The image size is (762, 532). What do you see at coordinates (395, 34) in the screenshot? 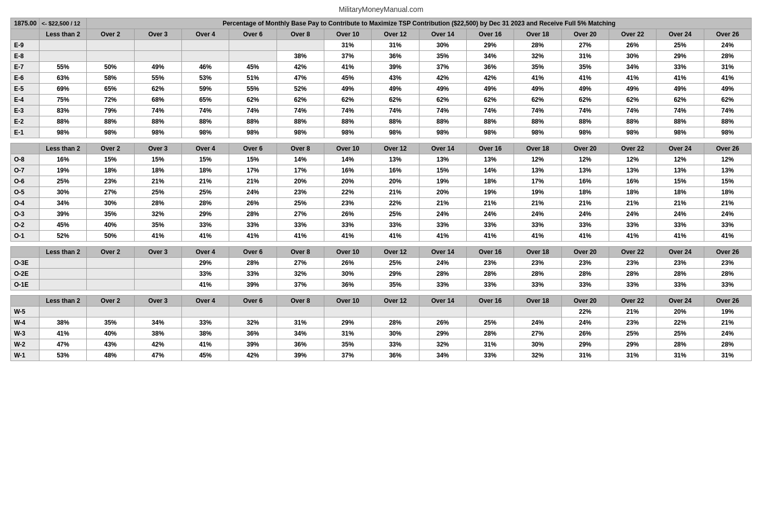
I see `col-header-o12: Over 12` at bounding box center [395, 34].